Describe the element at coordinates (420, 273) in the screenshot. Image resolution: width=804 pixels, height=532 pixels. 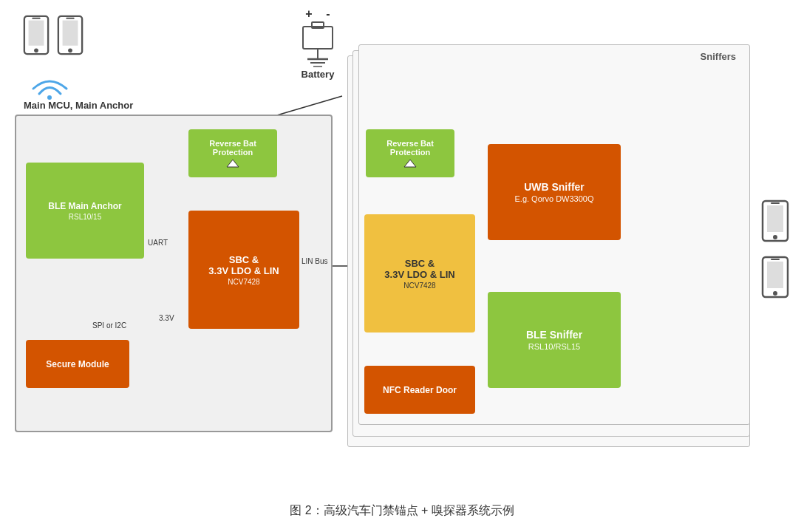
I see `sbc-sniffer-block: SBC & 3.3V LDO & LIN NCV7428` at that location.